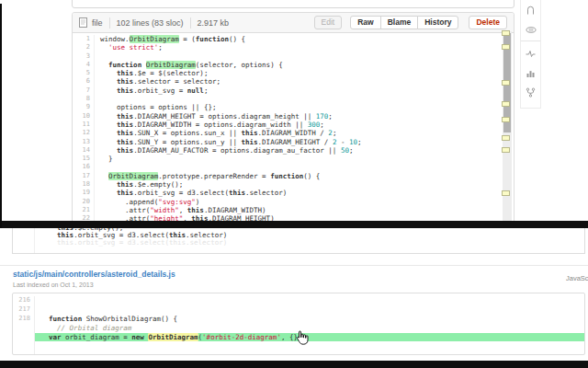 Image resolution: width=588 pixels, height=368 pixels. Describe the element at coordinates (293, 23) in the screenshot. I see `file-header: file 102 lines (83 sloc) 2.917 kb Edit R…` at that location.